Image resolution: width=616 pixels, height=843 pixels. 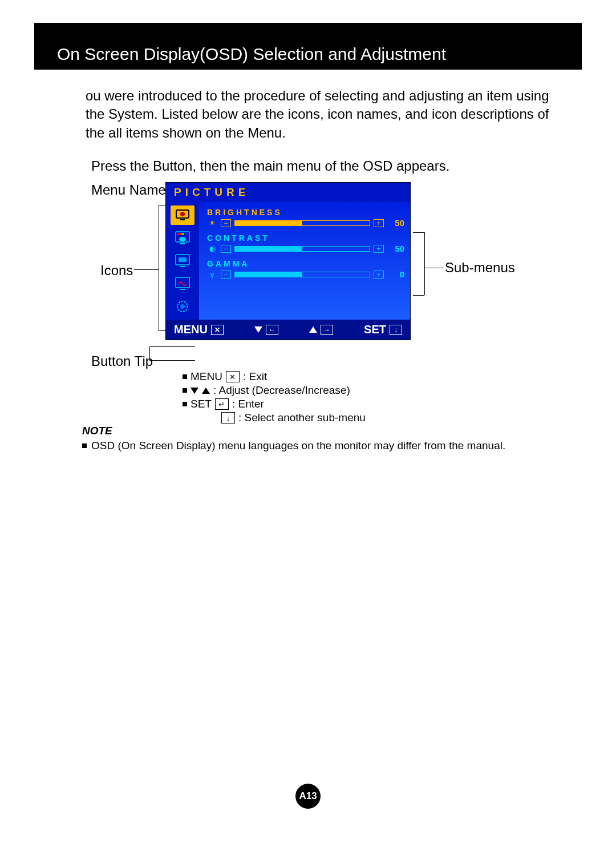 I want to click on osd-sidebar, so click(x=183, y=261).